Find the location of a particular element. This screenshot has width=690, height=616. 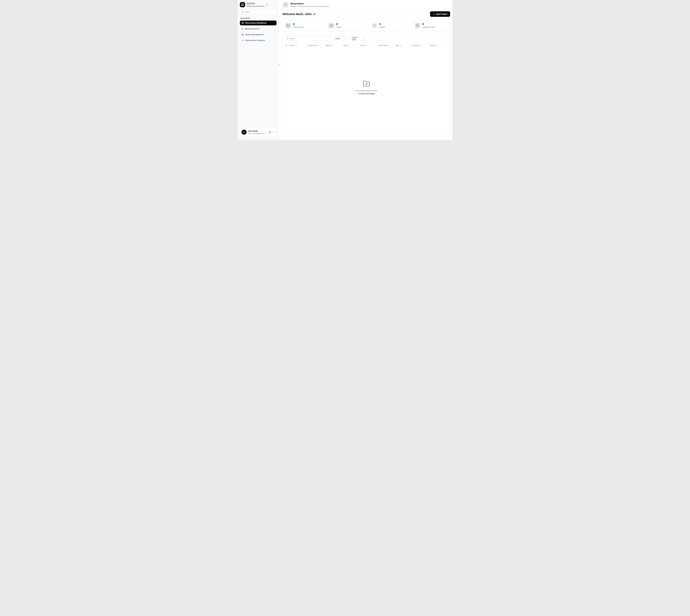

project-type-filter-select: Project Type is located at coordinates (358, 39).